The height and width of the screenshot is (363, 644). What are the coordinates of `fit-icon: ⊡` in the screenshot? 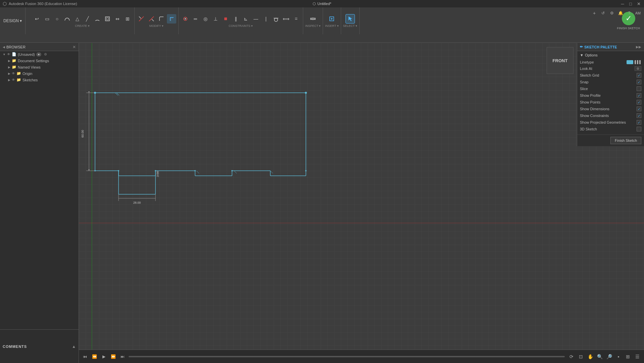 It's located at (581, 357).